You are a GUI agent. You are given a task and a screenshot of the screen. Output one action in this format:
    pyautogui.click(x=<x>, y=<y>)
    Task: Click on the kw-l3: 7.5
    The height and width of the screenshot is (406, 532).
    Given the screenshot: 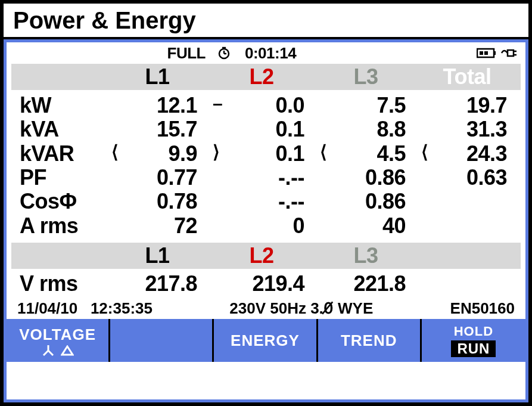 What is the action you would take?
    pyautogui.click(x=366, y=106)
    